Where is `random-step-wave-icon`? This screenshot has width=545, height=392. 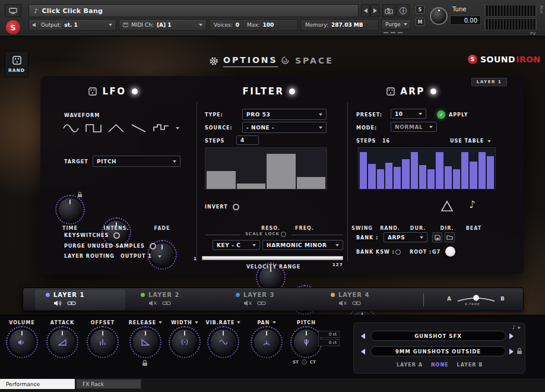 random-step-wave-icon is located at coordinates (161, 128).